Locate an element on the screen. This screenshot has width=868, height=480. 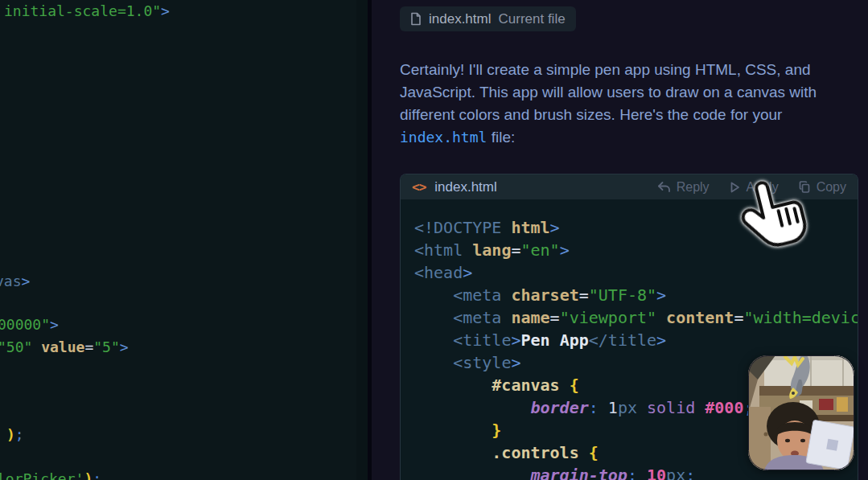
webcam-overlay is located at coordinates (801, 413).